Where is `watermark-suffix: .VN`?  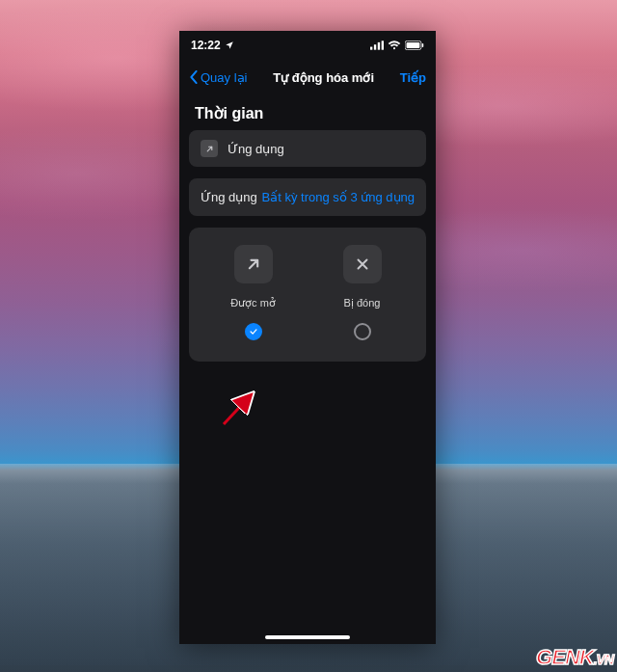 watermark-suffix: .VN is located at coordinates (604, 659).